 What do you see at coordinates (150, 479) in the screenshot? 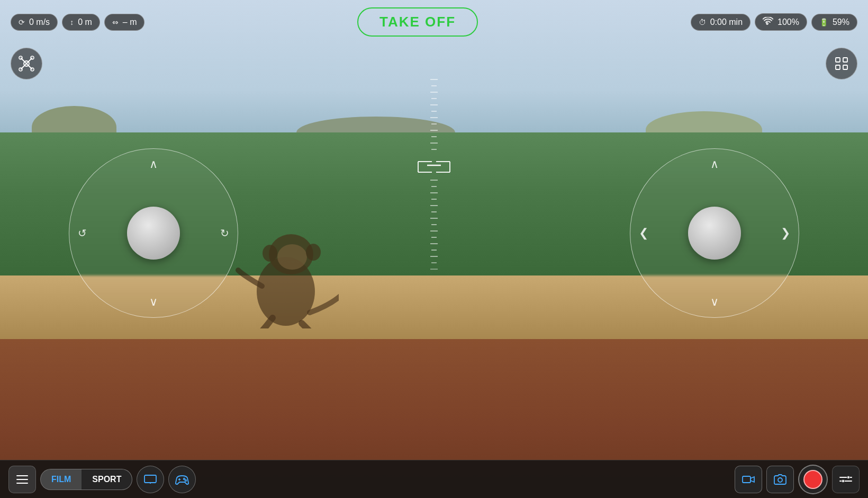
I see `screen-icon` at bounding box center [150, 479].